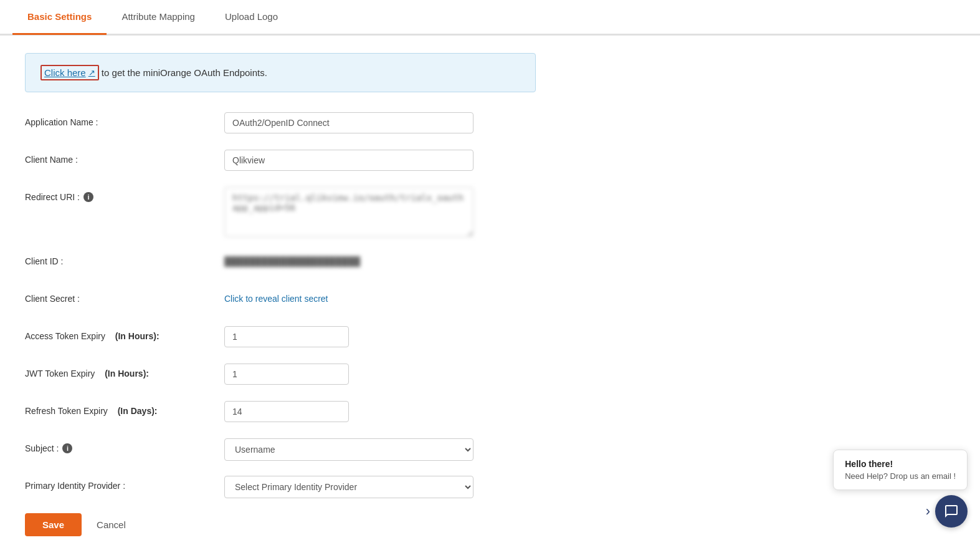 The image size is (980, 540). I want to click on client-name-label: Client Name :, so click(125, 157).